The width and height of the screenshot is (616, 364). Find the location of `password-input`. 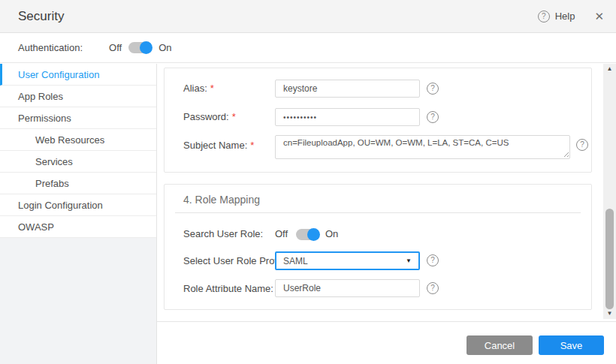

password-input is located at coordinates (347, 117).